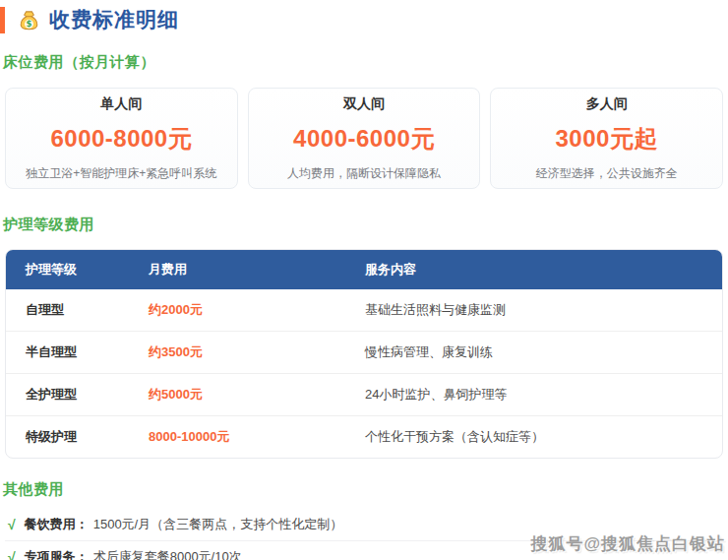  Describe the element at coordinates (533, 352) in the screenshot. I see `service-cell: 慢性病管理、康复训练` at that location.